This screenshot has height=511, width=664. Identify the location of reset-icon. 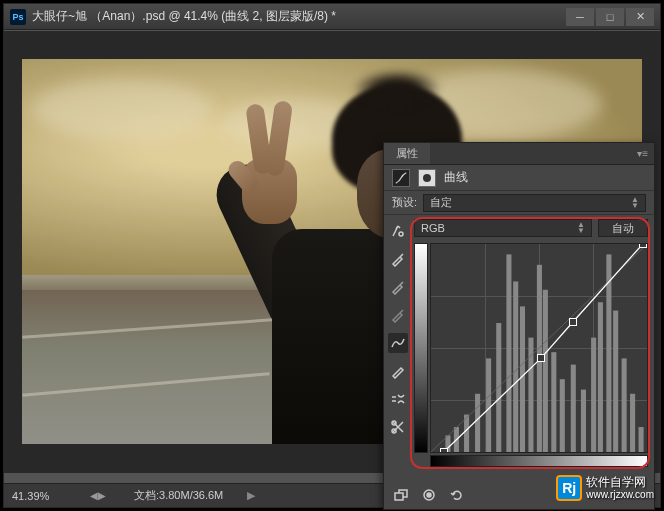
(457, 495).